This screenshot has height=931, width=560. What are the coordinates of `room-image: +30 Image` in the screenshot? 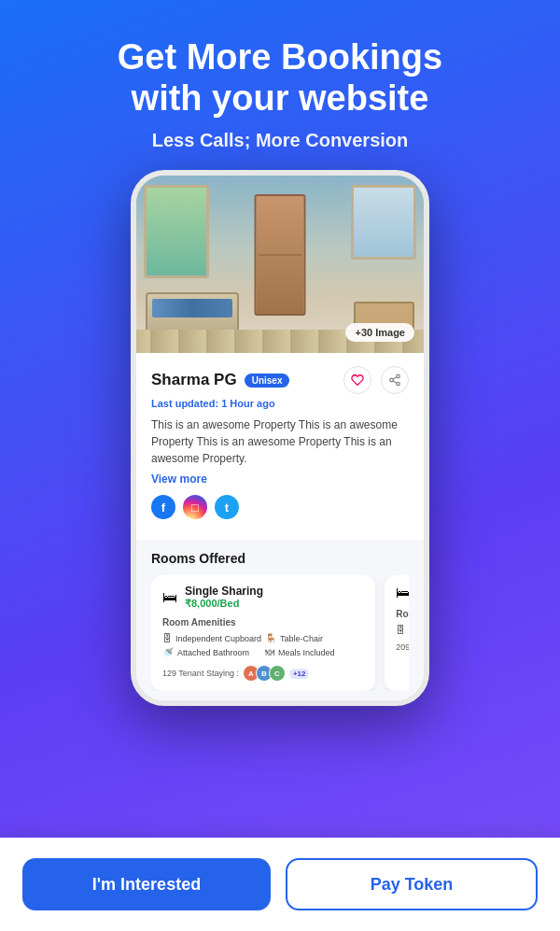 It's located at (280, 264).